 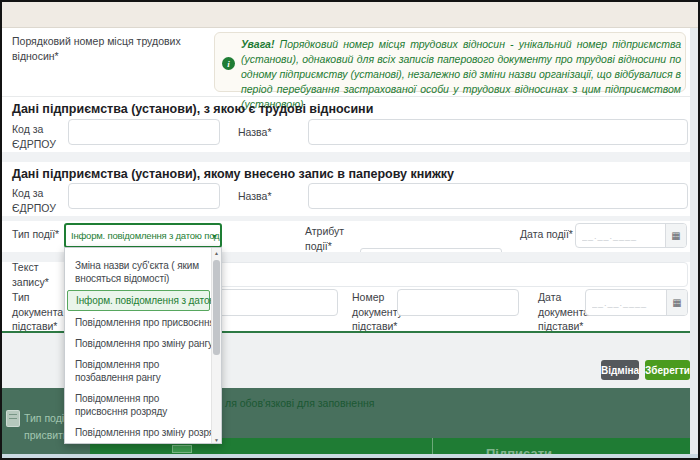 I want to click on dropdown-item-selected: Інформ. повідомлення з датою події, so click(x=138, y=300).